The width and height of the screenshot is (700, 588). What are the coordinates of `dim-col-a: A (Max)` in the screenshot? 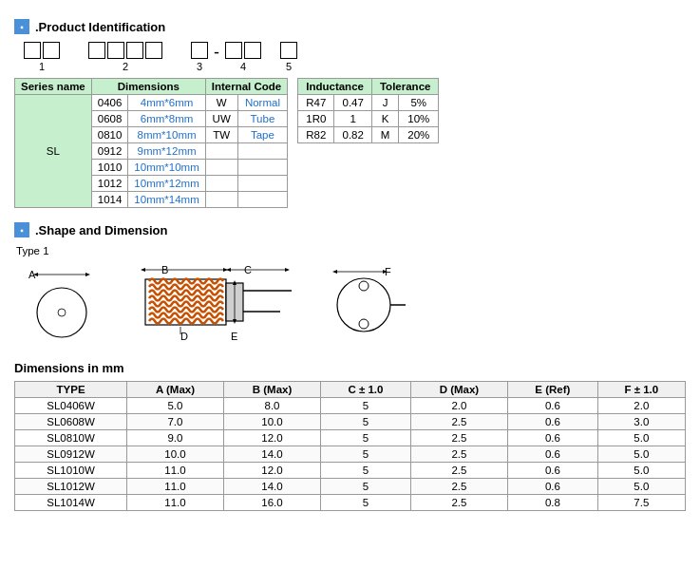 It's located at (176, 389).